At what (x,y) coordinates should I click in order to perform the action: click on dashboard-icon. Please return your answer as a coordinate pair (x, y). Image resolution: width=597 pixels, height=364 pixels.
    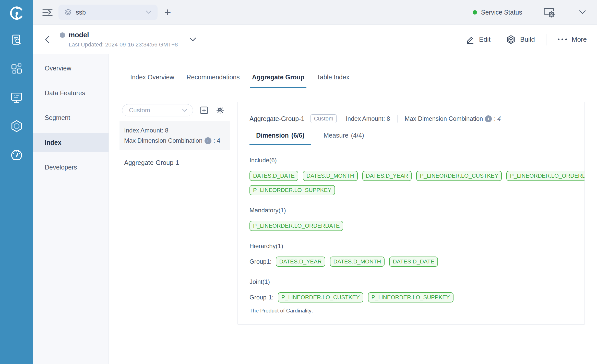
    Looking at the image, I should click on (17, 155).